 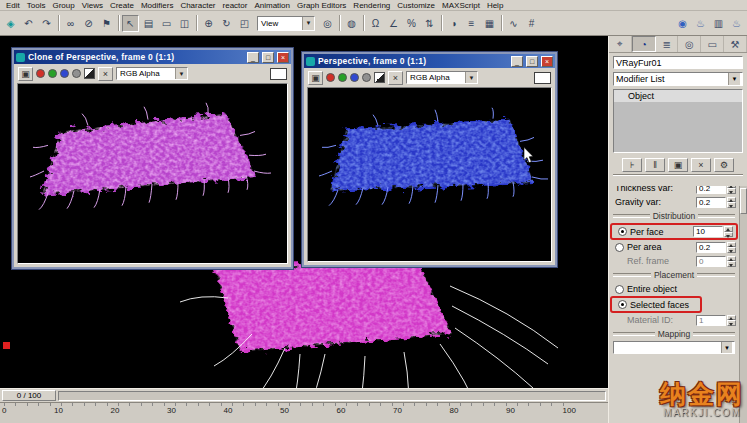 What do you see at coordinates (106, 24) in the screenshot?
I see `bind-space-warp-icon: ⚑` at bounding box center [106, 24].